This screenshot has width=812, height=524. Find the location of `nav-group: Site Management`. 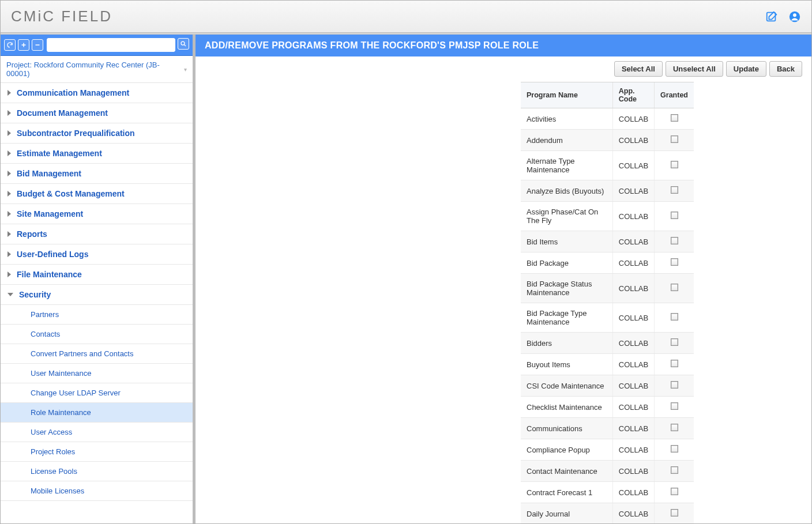

nav-group: Site Management is located at coordinates (97, 214).